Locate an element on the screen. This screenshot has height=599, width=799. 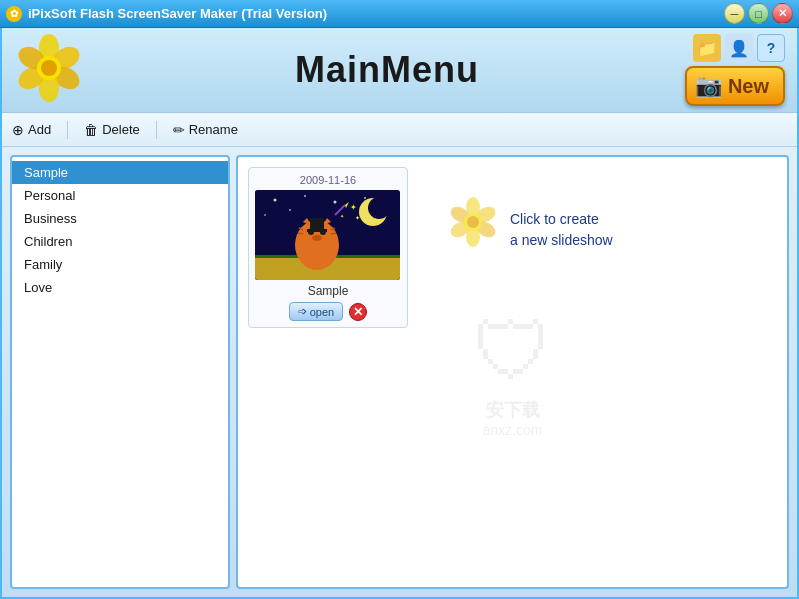
header-logo is located at coordinates (52, 70).